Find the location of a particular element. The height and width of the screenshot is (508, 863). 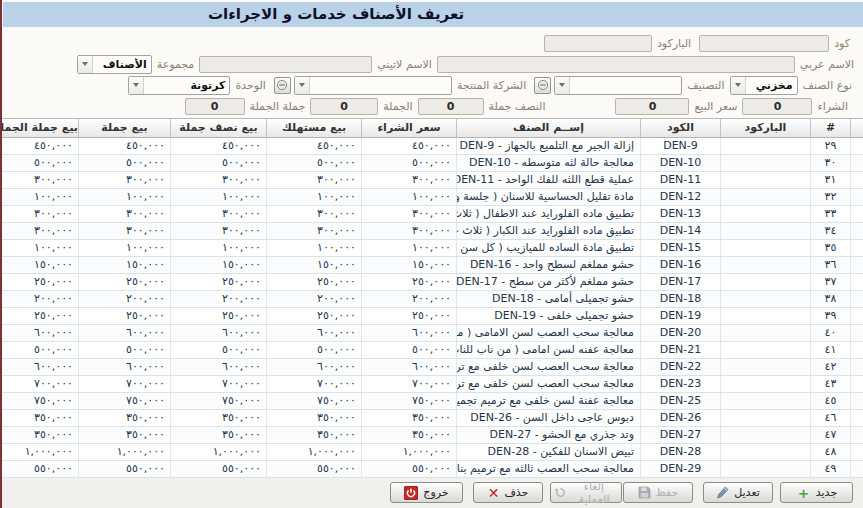

table-row: ٤٢DEN-22معالجة سحب العصب لسن خلفى مع ترم… is located at coordinates (432, 368).